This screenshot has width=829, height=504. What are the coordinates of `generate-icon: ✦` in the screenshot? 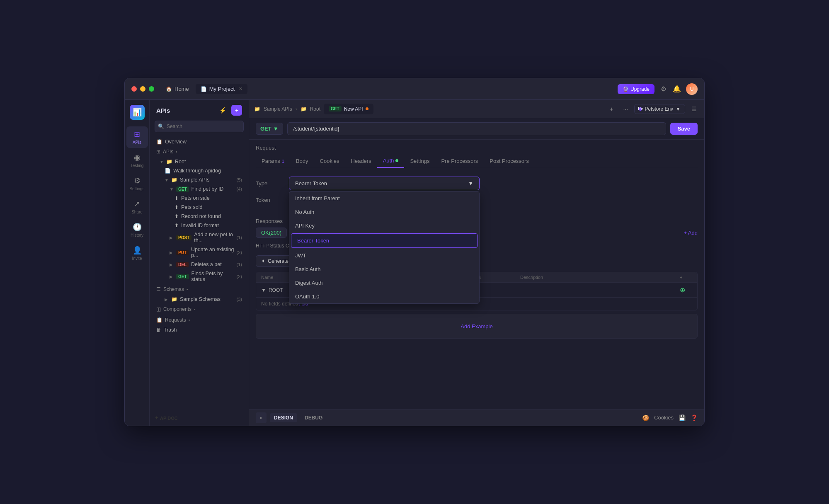 It's located at (263, 261).